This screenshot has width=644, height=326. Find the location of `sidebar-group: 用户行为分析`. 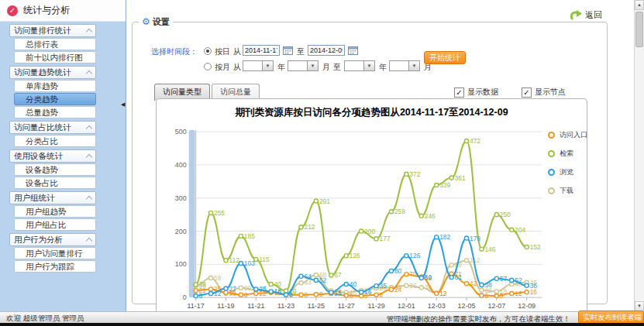

sidebar-group: 用户行为分析 is located at coordinates (53, 240).